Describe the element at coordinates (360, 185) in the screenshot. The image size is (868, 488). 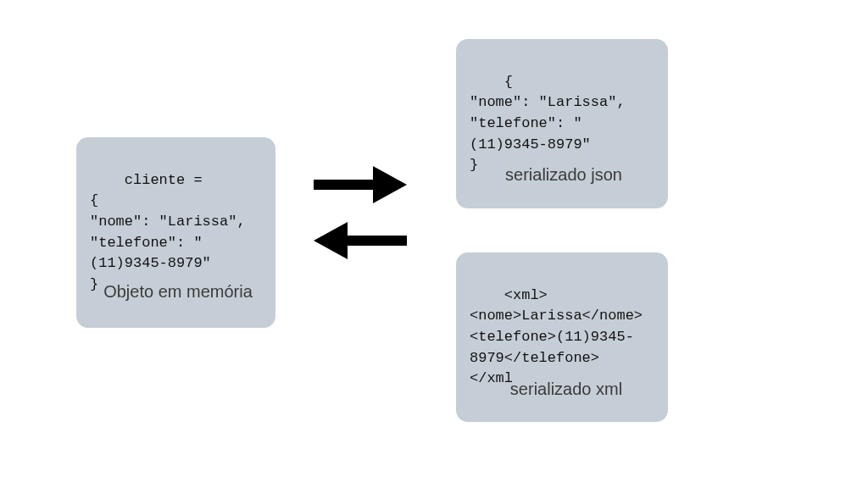
I see `arrow-right-icon` at that location.